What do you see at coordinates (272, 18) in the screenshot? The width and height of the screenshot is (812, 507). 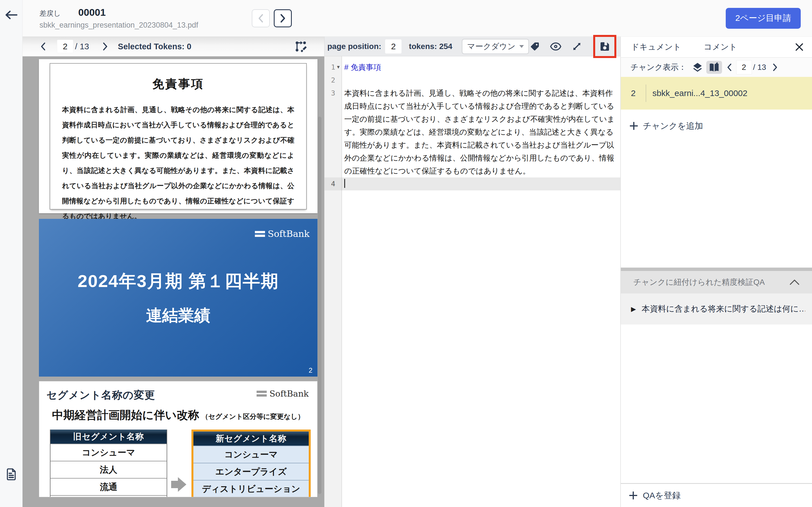 I see `document-nav` at bounding box center [272, 18].